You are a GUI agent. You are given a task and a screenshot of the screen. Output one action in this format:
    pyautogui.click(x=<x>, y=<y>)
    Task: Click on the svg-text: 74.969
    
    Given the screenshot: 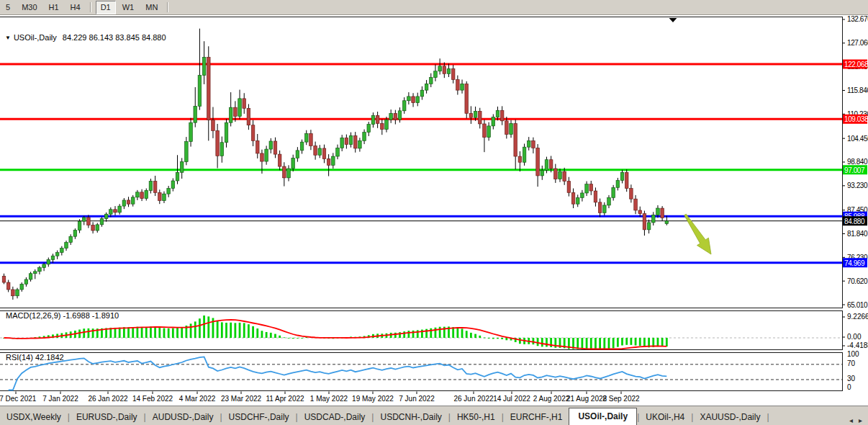 What is the action you would take?
    pyautogui.click(x=855, y=264)
    